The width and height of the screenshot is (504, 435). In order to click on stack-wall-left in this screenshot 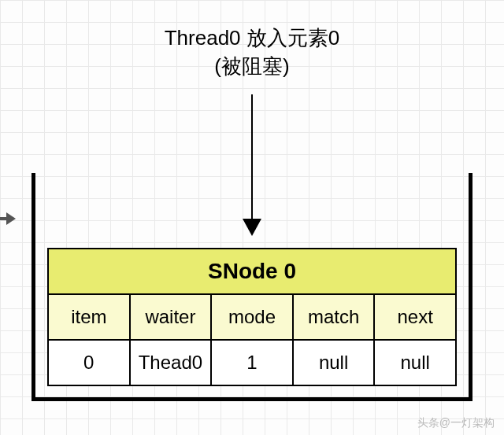, I will do `click(33, 287)`.